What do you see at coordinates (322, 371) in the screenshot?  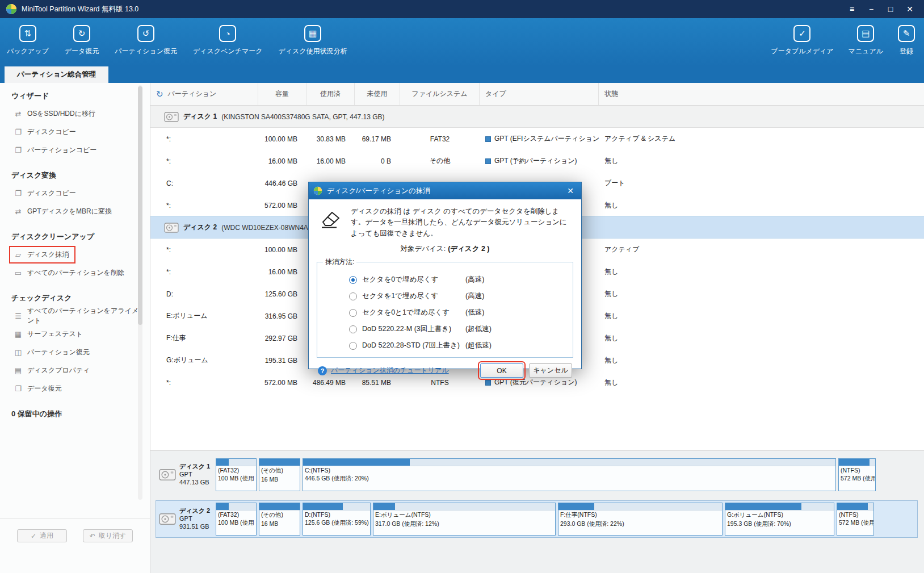 I see `help-icon: ?` at bounding box center [322, 371].